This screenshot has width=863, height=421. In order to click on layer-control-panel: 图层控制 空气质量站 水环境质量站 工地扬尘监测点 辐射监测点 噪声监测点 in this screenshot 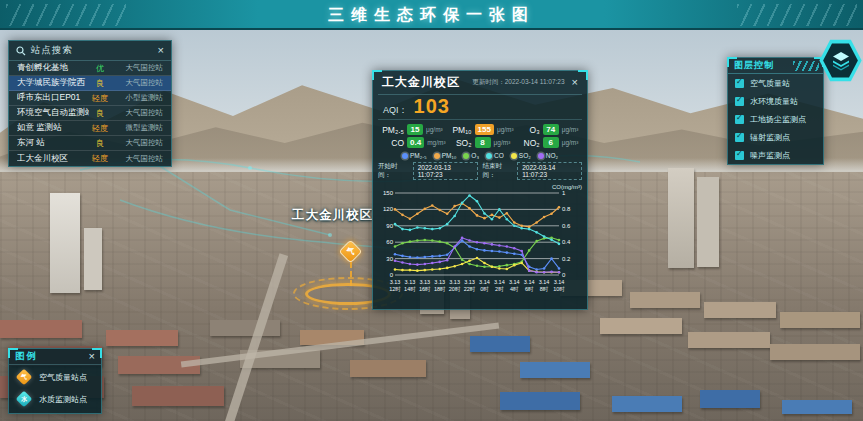, I will do `click(776, 111)`.